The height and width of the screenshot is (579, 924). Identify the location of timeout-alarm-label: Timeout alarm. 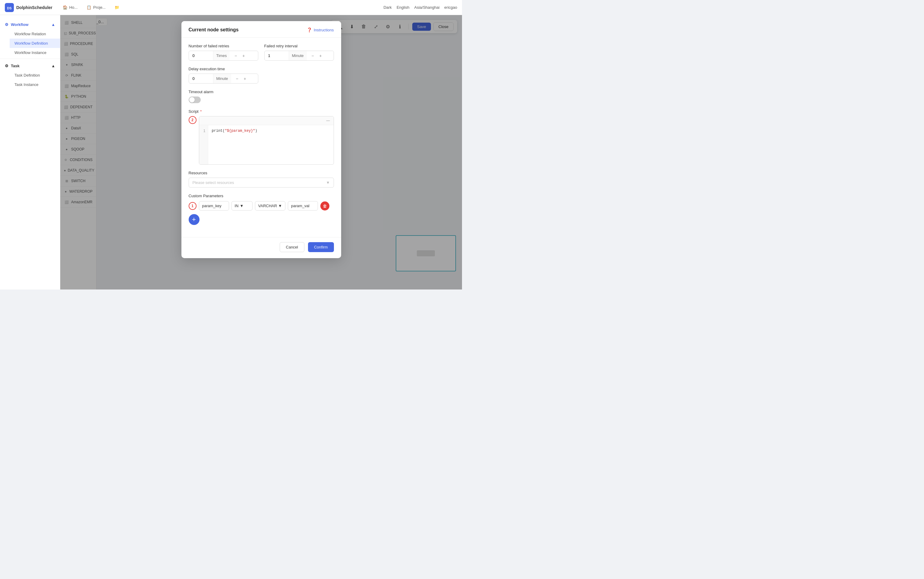
(261, 92).